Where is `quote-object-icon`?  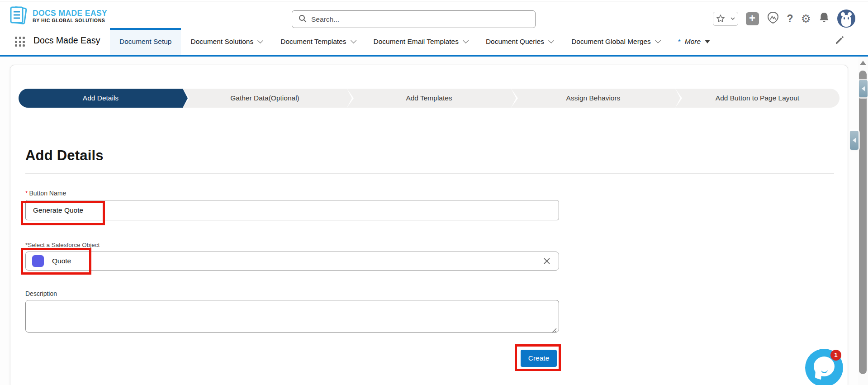
quote-object-icon is located at coordinates (38, 261).